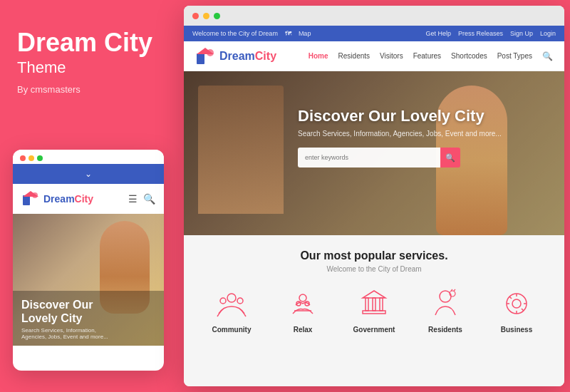  Describe the element at coordinates (374, 311) in the screenshot. I see `services-grid: Community Relax` at that location.